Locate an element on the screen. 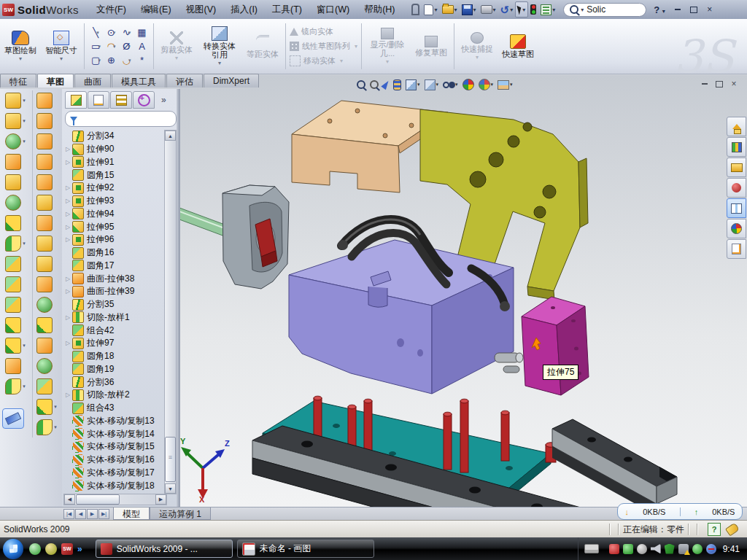  feature-manager-tab is located at coordinates (76, 100).